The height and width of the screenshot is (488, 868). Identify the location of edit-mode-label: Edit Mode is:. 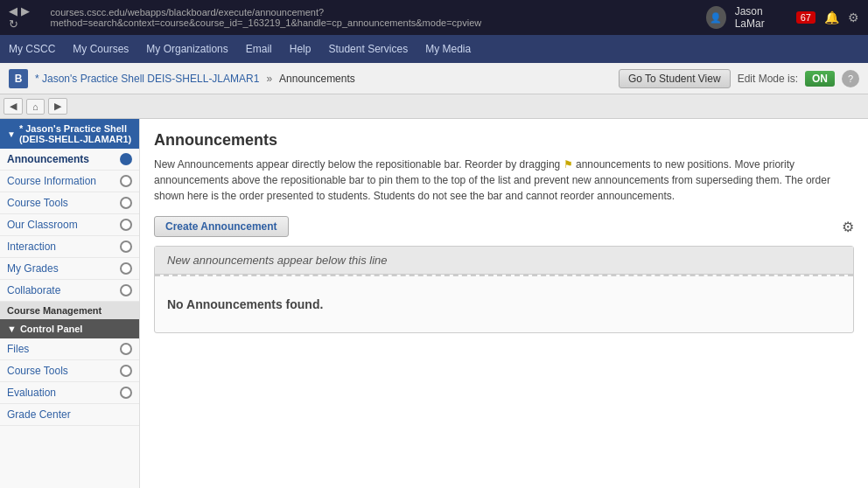
(768, 79).